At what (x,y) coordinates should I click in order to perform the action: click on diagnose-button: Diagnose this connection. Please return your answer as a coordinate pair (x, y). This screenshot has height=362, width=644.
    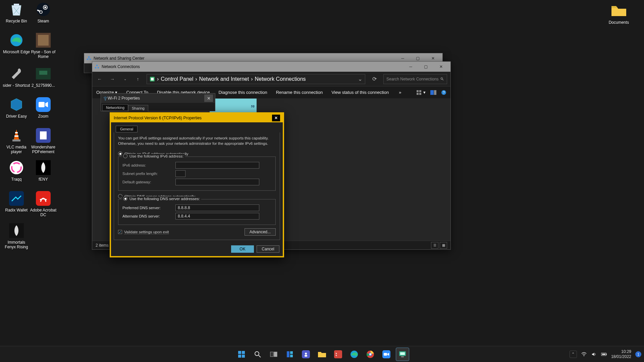
    Looking at the image, I should click on (243, 93).